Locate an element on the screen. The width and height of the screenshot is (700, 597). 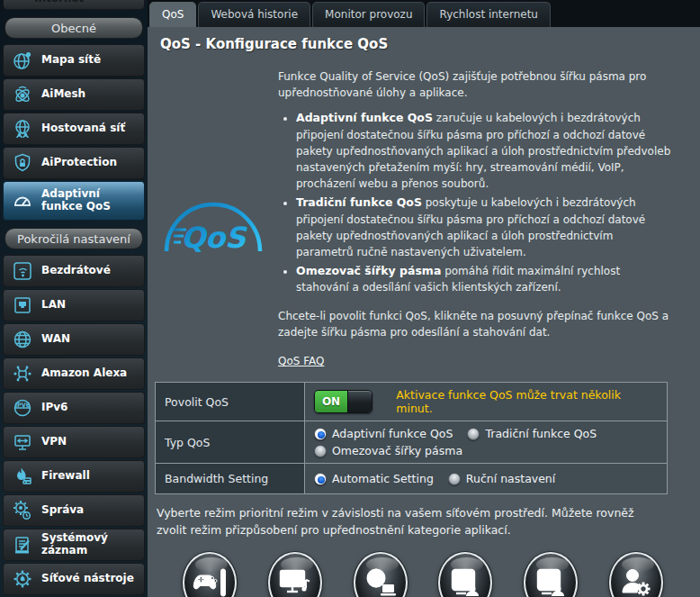
sidebar-item-aimesh: AiMesh is located at coordinates (74, 95).